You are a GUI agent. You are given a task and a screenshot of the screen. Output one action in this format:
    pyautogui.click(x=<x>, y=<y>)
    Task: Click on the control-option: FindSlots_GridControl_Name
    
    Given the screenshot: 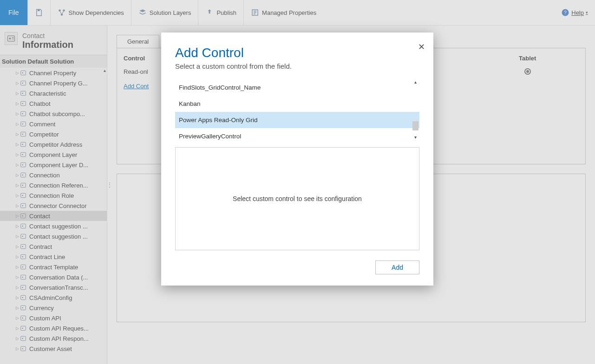 What is the action you would take?
    pyautogui.click(x=297, y=87)
    